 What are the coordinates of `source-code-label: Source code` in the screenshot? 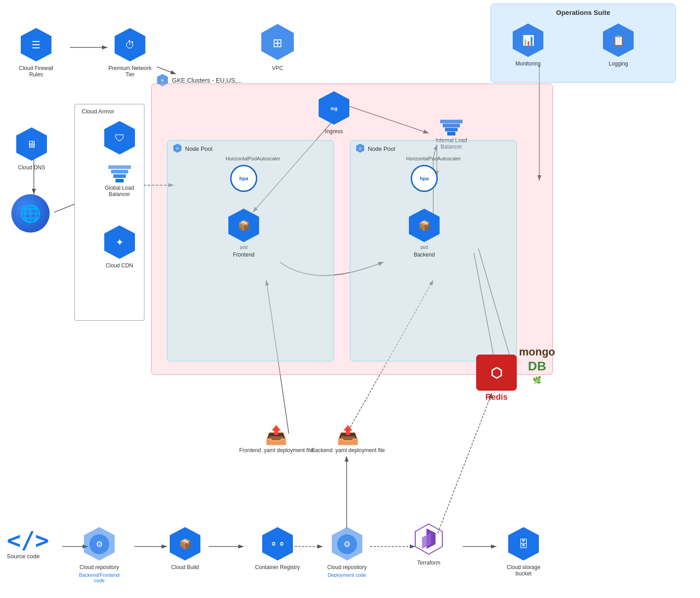 It's located at (23, 556).